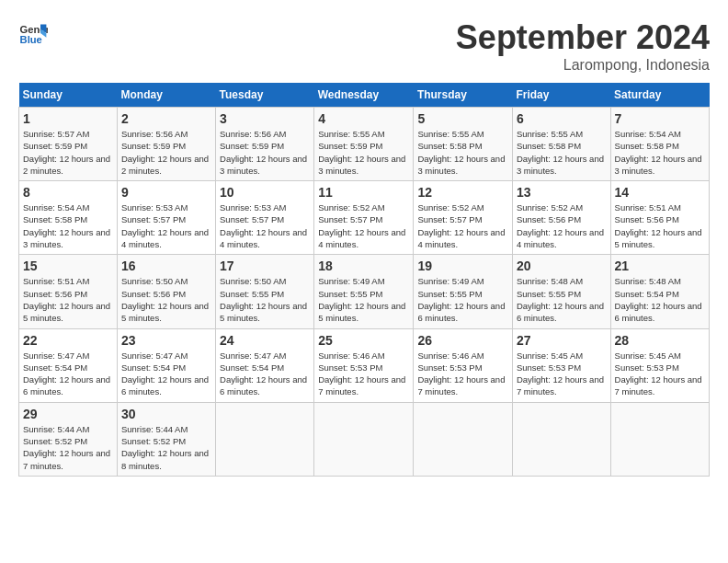  I want to click on day-info: Sunrise: 5:56 AMSunset: 5:59 PMDaylight:…, so click(263, 153).